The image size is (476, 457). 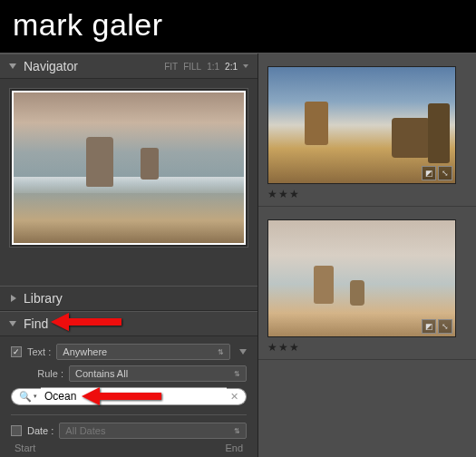 What do you see at coordinates (213, 67) in the screenshot?
I see `zoom-1-1: 1:1` at bounding box center [213, 67].